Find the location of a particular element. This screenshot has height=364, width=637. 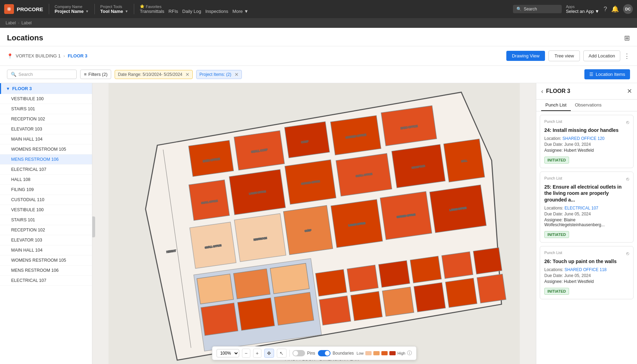

panel-back-button: ‹ is located at coordinates (542, 91).